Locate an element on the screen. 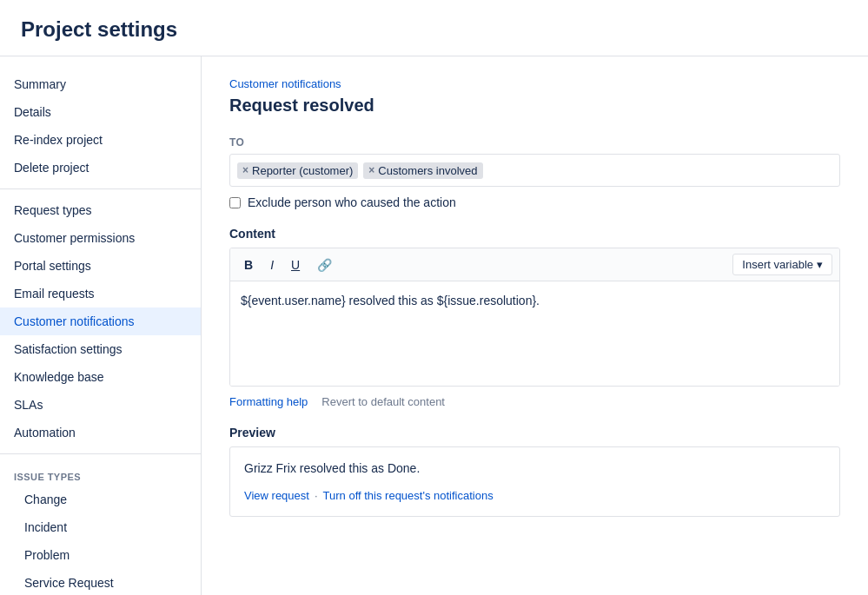 Image resolution: width=868 pixels, height=595 pixels. view-request-link: View request is located at coordinates (276, 495).